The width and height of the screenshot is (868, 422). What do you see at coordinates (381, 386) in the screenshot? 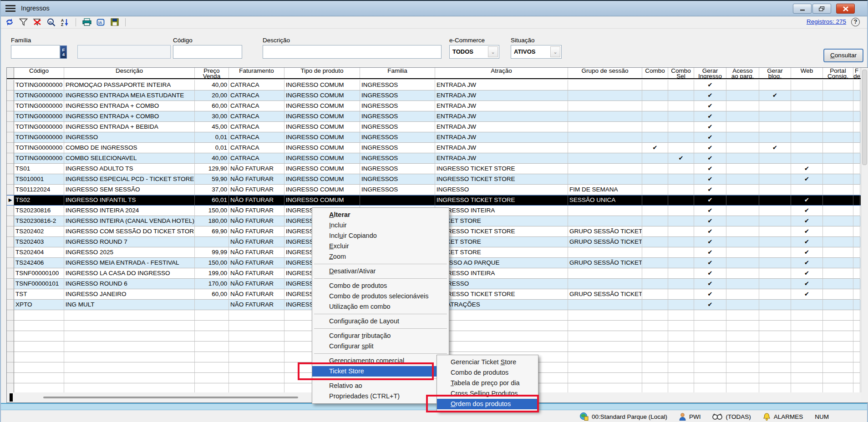
I see `menu-item-relativo-ao: Relativo ao►` at bounding box center [381, 386].